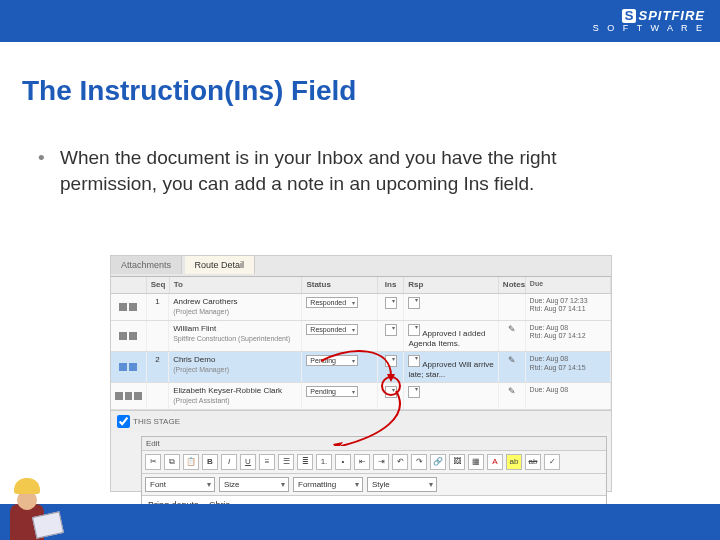  I want to click on brand-logo: SSPITFIRE S O F T W A R E, so click(649, 20).